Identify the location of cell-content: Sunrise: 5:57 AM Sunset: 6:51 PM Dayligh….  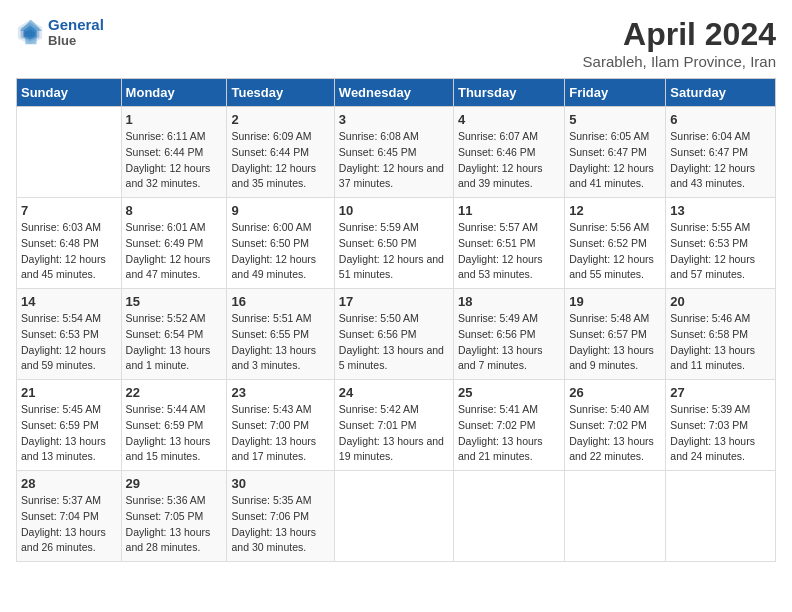
(509, 252).